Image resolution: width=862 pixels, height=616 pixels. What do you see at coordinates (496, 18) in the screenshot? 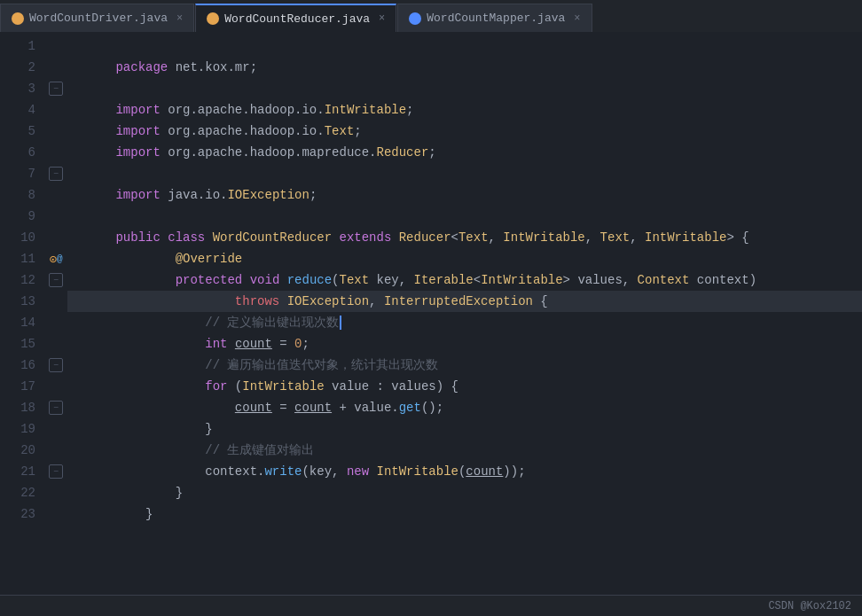
I see `tab-label-mapper: WordCountMapper.java` at bounding box center [496, 18].